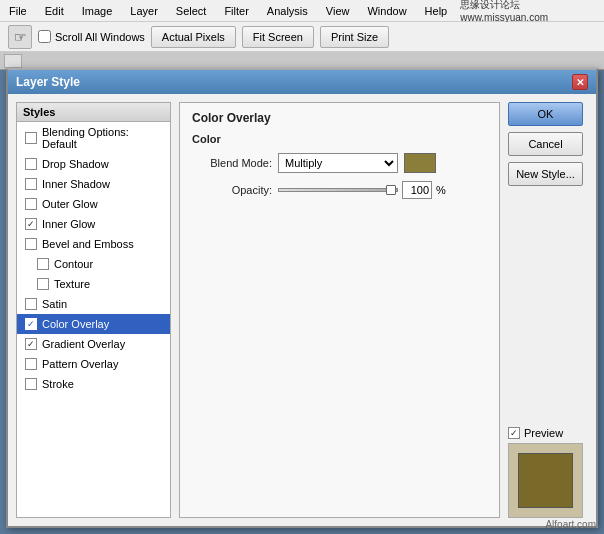 This screenshot has height=534, width=604. I want to click on checkbox-pattern-overlay, so click(31, 364).